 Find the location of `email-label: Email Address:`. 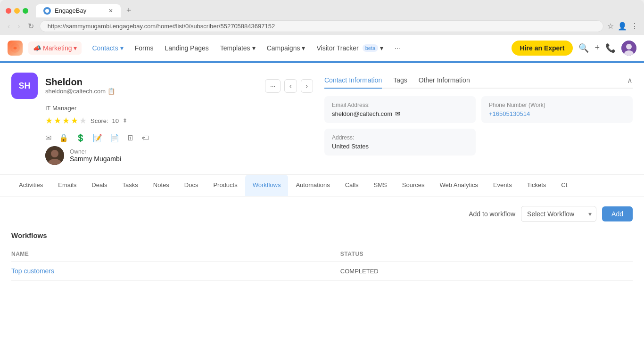

email-label: Email Address: is located at coordinates (400, 105).